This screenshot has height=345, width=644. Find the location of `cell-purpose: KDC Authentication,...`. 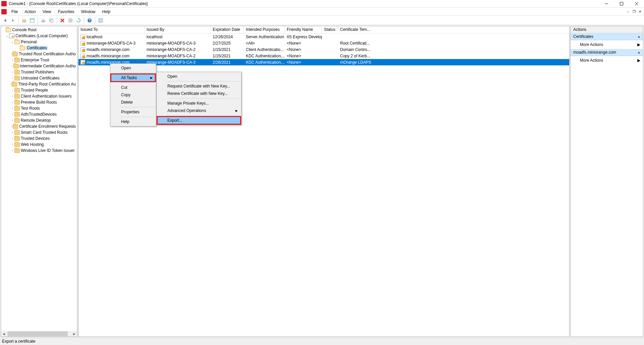

cell-purpose: KDC Authentication,... is located at coordinates (265, 62).